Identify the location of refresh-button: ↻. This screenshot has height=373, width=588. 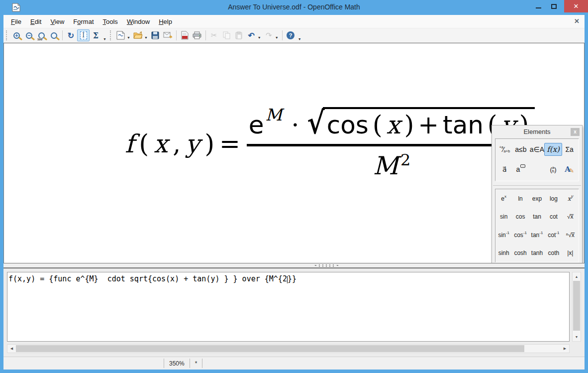
(71, 35).